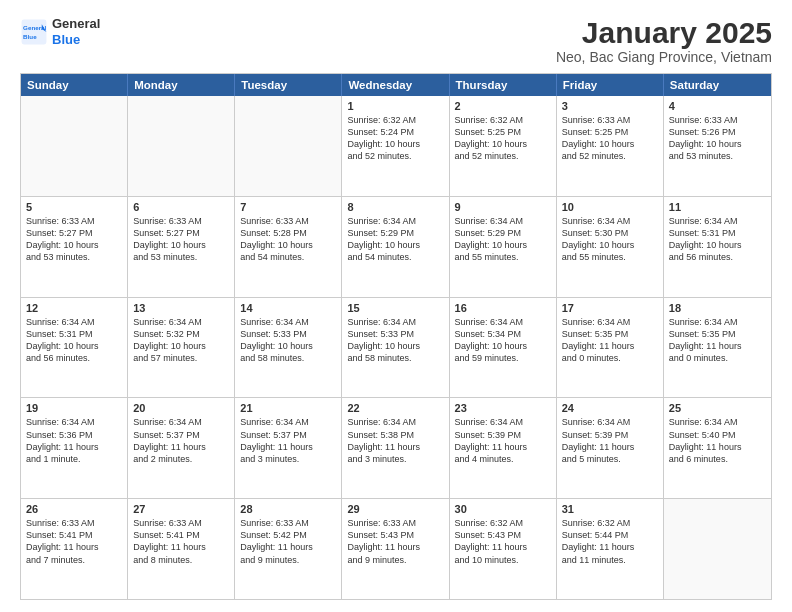 The width and height of the screenshot is (792, 612). Describe the element at coordinates (718, 146) in the screenshot. I see `table-row: 4Sunrise: 6:33 AM Sunset: 5:26 PM Daylig…` at that location.